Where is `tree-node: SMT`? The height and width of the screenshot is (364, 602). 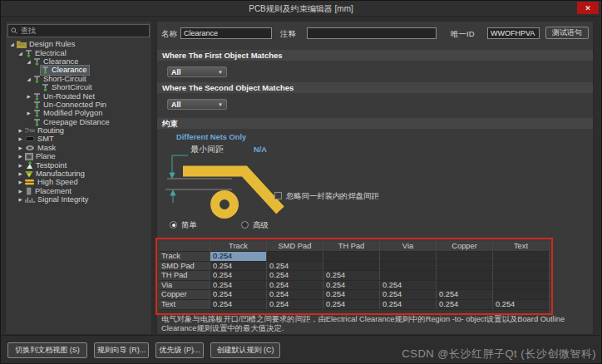 tree-node: SMT is located at coordinates (40, 139).